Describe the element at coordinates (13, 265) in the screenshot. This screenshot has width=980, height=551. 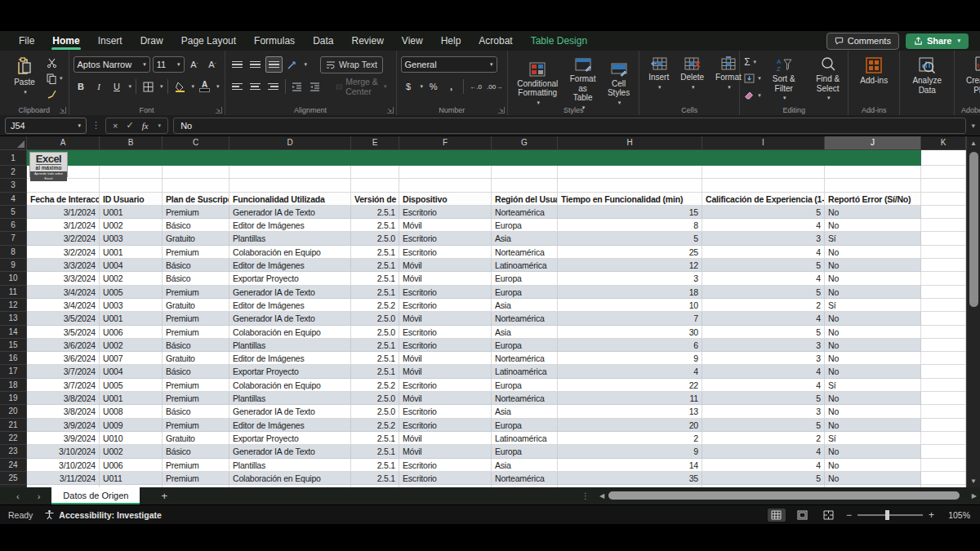
I see `row-number-9: 9` at that location.